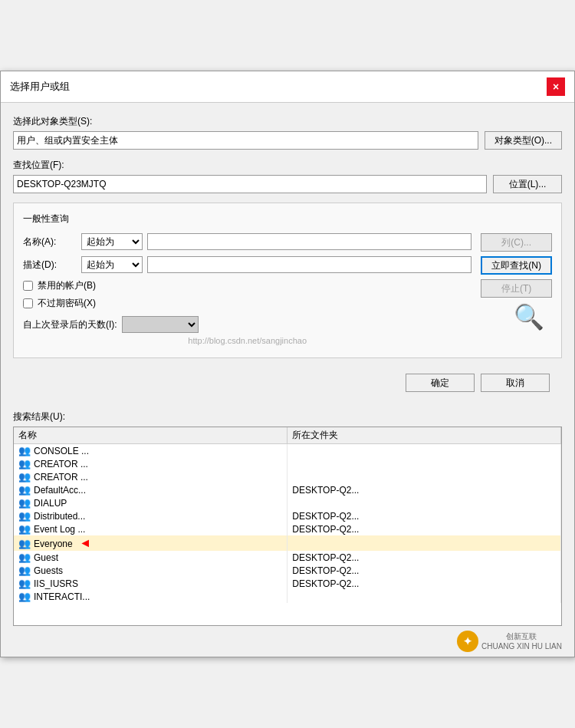 This screenshot has width=575, height=728. Describe the element at coordinates (150, 503) in the screenshot. I see `row-name-cell: 👥DIALUP` at that location.